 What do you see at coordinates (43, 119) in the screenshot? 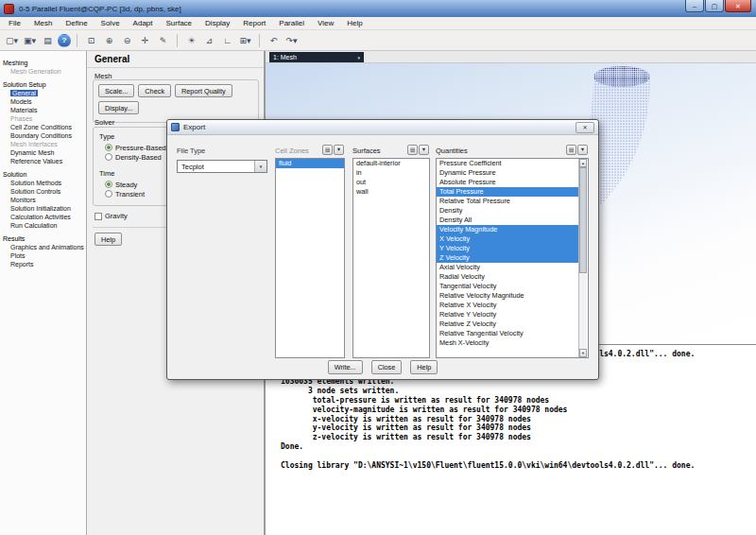
I see `tree-item-phases: Phases` at bounding box center [43, 119].